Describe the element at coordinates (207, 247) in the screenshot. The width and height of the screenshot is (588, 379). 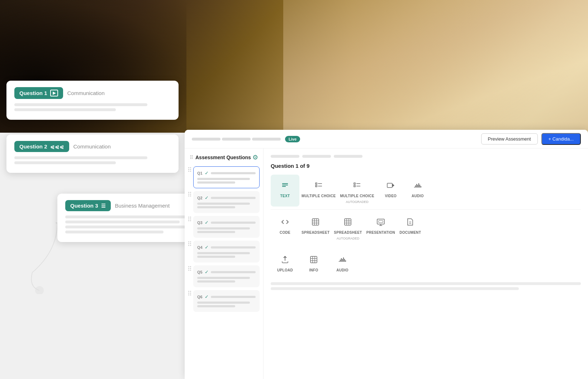
I see `q4-check: ✓` at that location.